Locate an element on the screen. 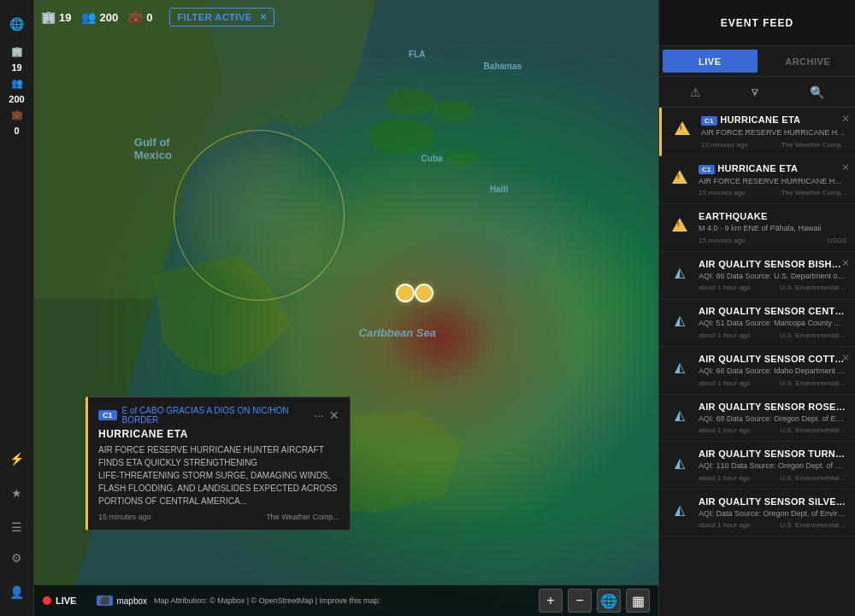 The height and width of the screenshot is (616, 855). popup-location: E of CABO GRACIAS A DIOS ON NIC/HON BORD… is located at coordinates (219, 415).